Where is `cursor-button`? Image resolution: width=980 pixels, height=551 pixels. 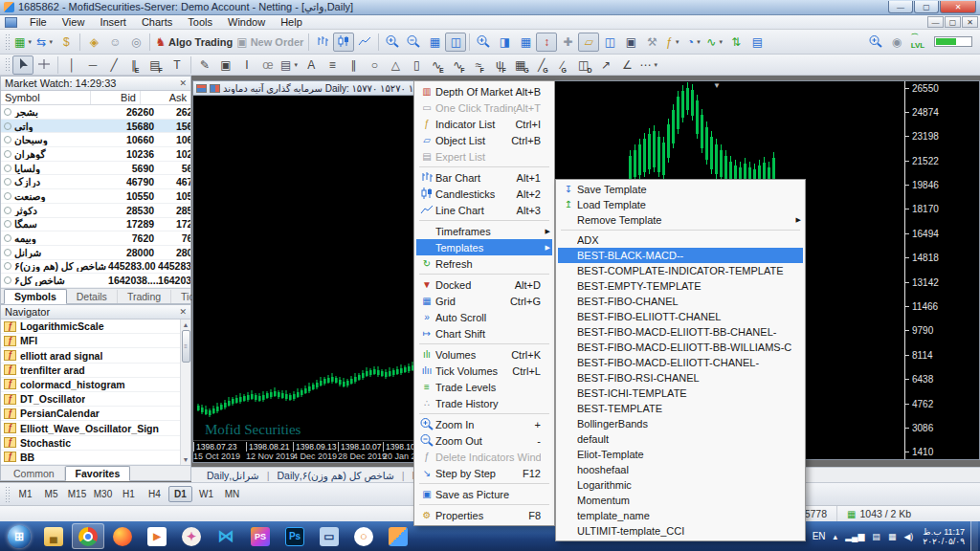 cursor-button is located at coordinates (23, 65).